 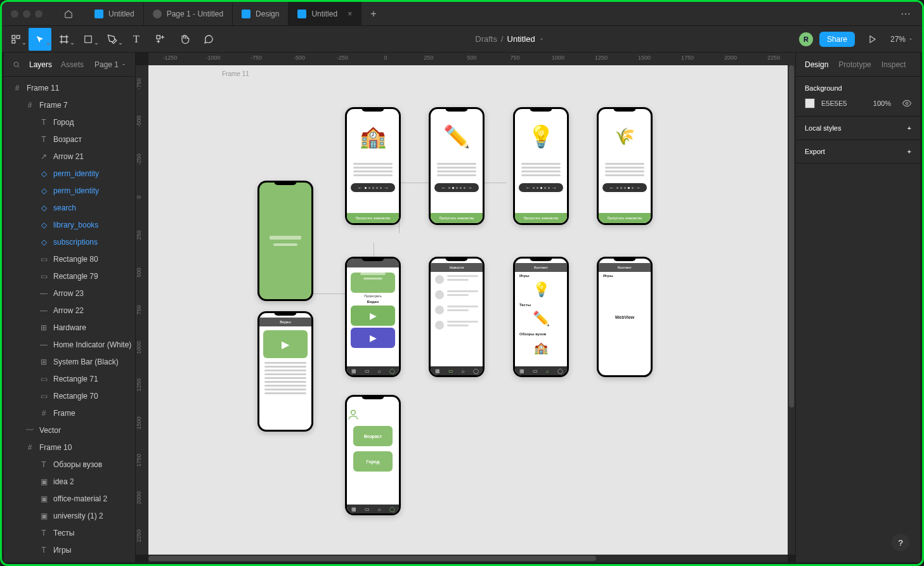 What do you see at coordinates (285, 241) in the screenshot?
I see `mockup-splash` at bounding box center [285, 241].